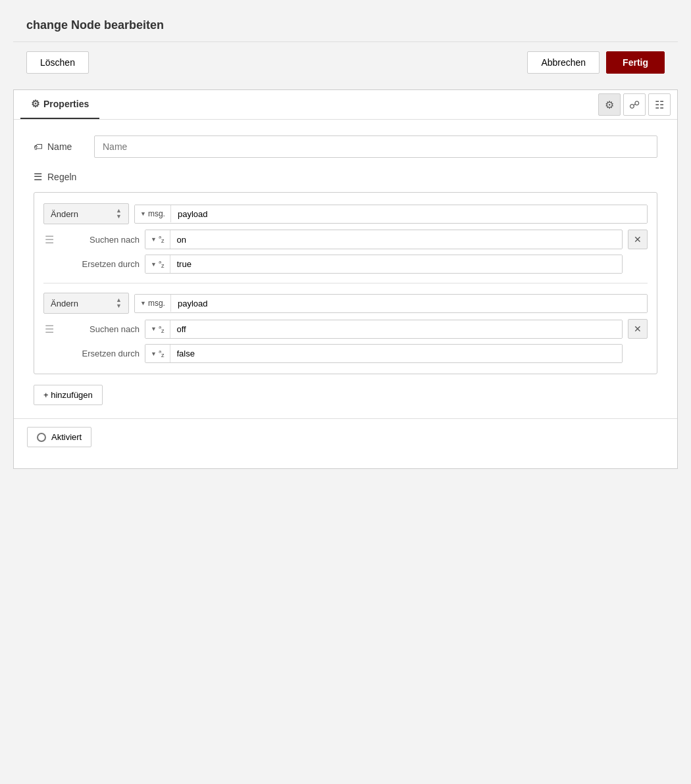  Describe the element at coordinates (158, 354) in the screenshot. I see `rule-2-ersetzen-type-badge: ▼ ᵃz` at that location.